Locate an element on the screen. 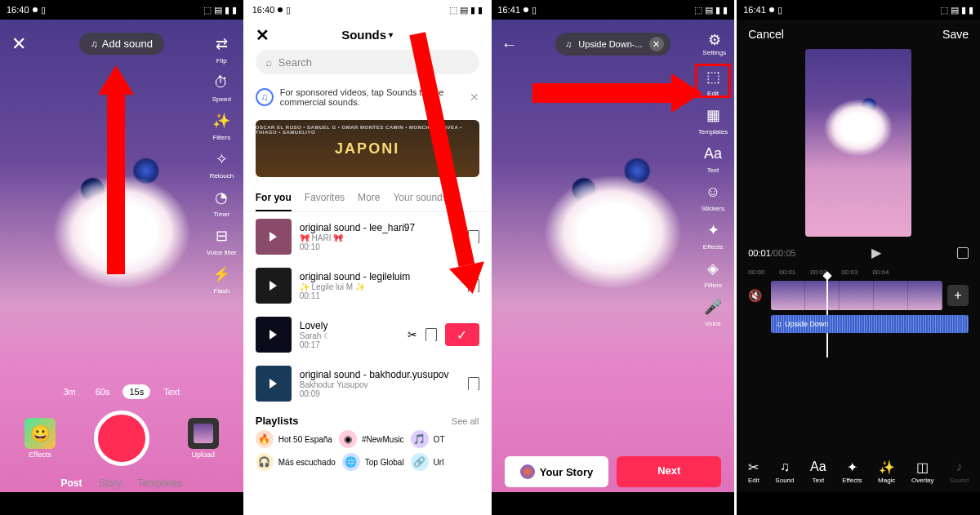 This screenshot has width=980, height=515. playlists-label: Playlists is located at coordinates (278, 421).